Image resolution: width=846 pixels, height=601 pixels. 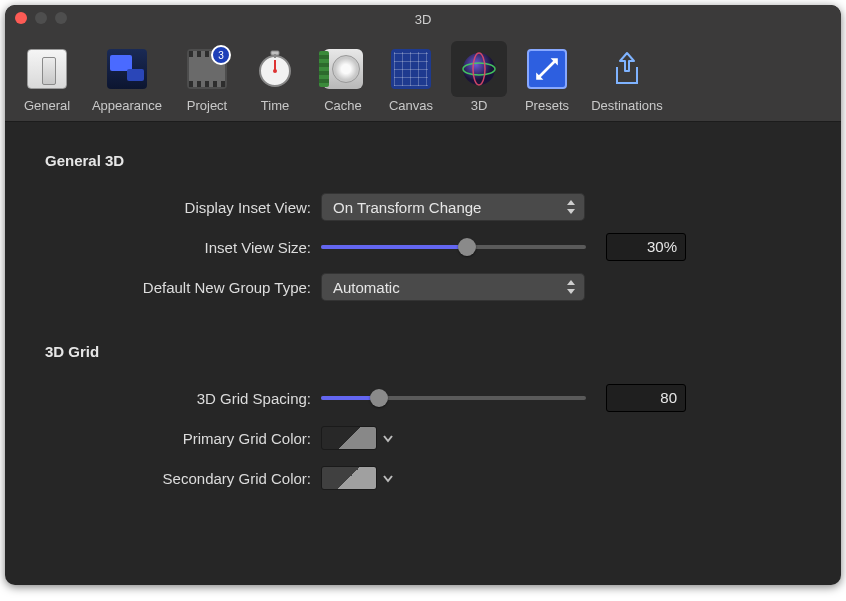 What do you see at coordinates (479, 69) in the screenshot?
I see `sphere-icon` at bounding box center [479, 69].